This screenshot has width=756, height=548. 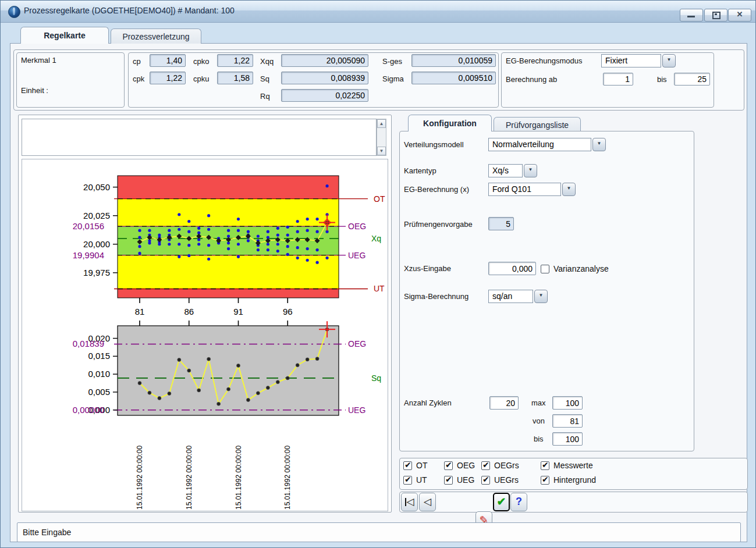 I want to click on sigma-berechnung-dropdown: sq/an, so click(x=518, y=297).